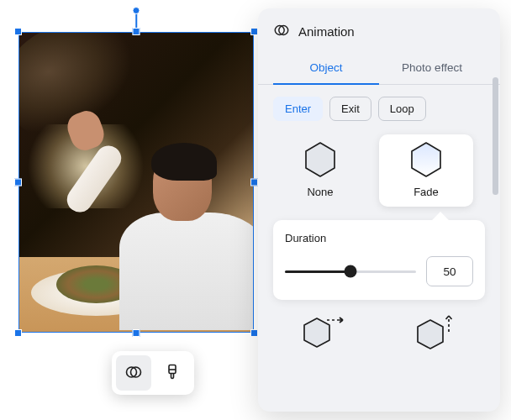 The height and width of the screenshot is (420, 511). Describe the element at coordinates (18, 183) in the screenshot. I see `resize-handle-l` at that location.